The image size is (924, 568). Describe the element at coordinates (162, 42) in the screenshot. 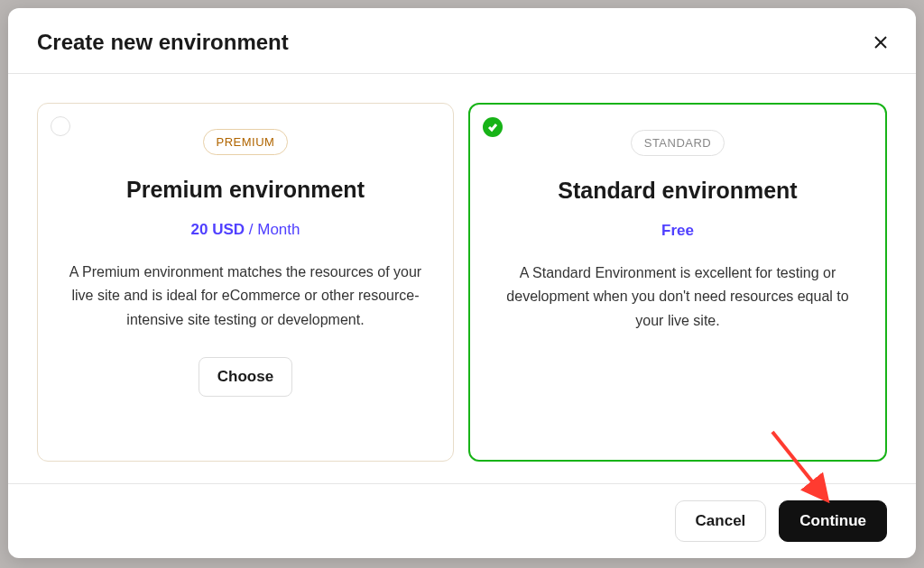

I see `modal-title: Create new environment` at that location.